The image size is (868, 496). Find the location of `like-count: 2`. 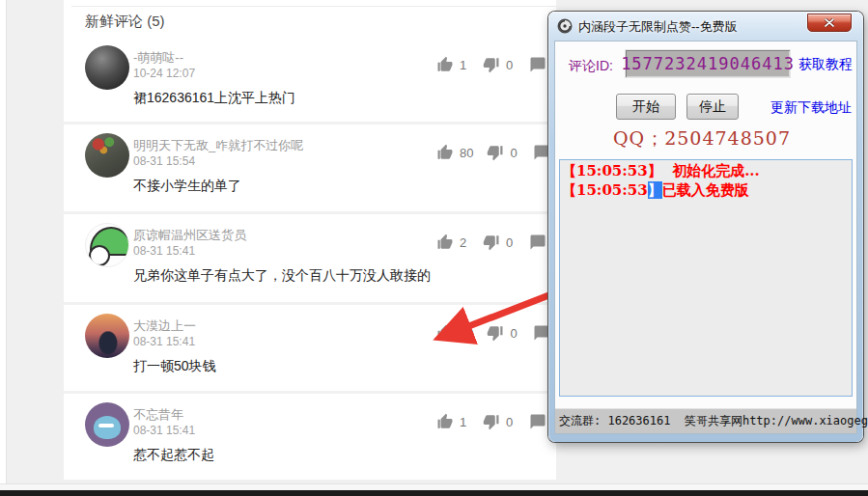

like-count: 2 is located at coordinates (464, 243).